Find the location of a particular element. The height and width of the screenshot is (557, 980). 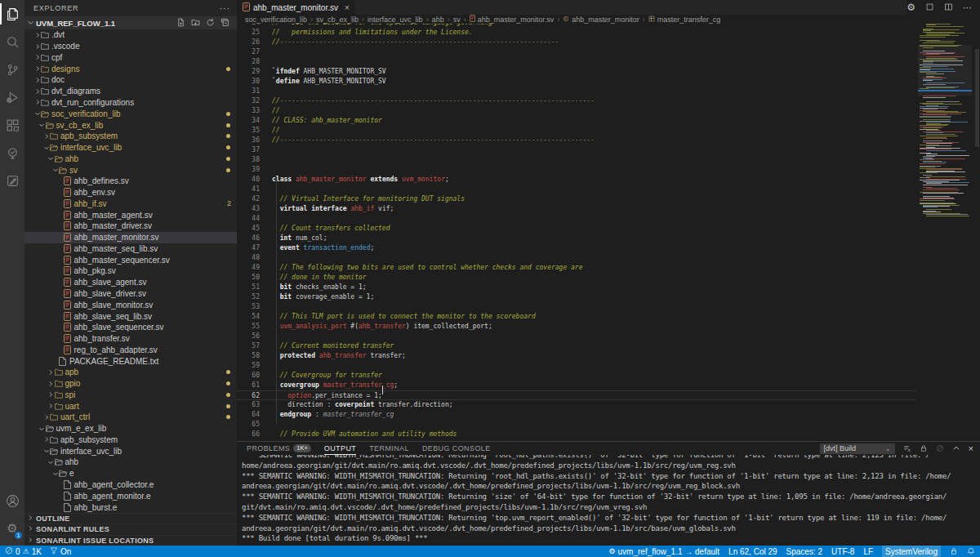

tree-file-ahb_pkg.sv: ahb_pkg.sv is located at coordinates (131, 271).